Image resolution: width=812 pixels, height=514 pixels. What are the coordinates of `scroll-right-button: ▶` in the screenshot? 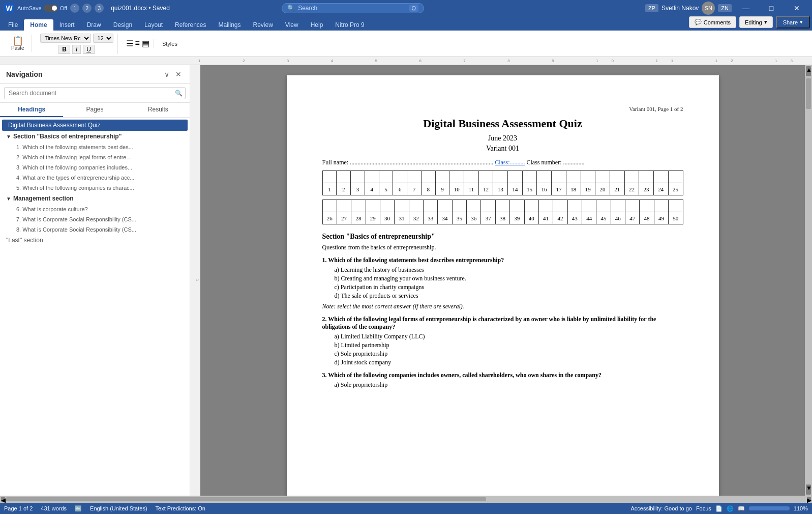 It's located at (809, 499).